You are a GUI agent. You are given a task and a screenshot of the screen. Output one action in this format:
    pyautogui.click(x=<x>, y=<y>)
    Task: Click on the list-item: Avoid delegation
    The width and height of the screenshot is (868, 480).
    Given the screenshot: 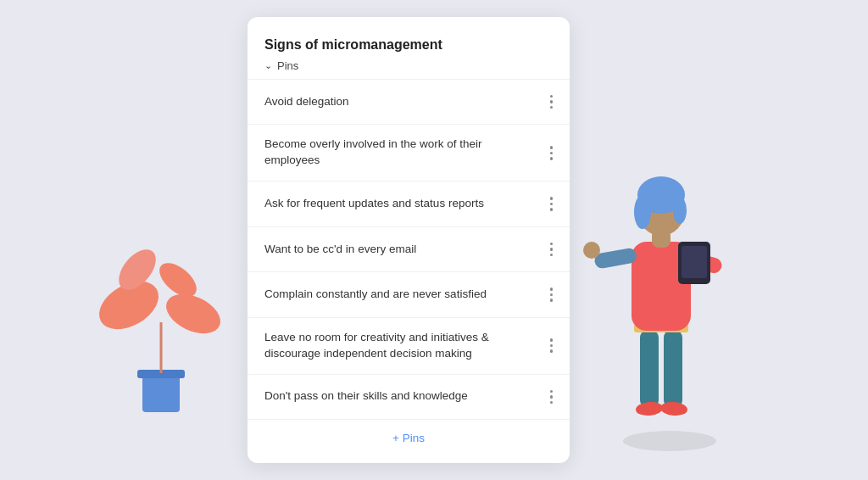 What is the action you would take?
    pyautogui.click(x=409, y=102)
    